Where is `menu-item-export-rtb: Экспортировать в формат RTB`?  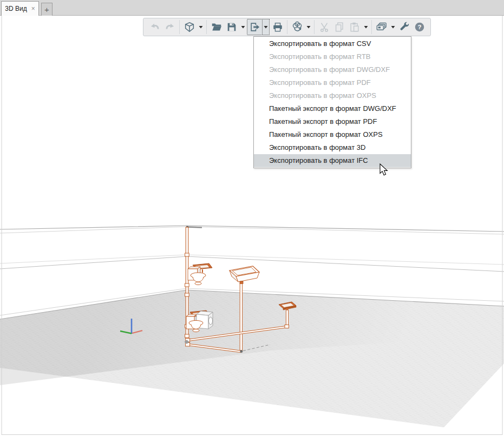
menu-item-export-rtb: Экспортировать в формат RTB is located at coordinates (332, 57).